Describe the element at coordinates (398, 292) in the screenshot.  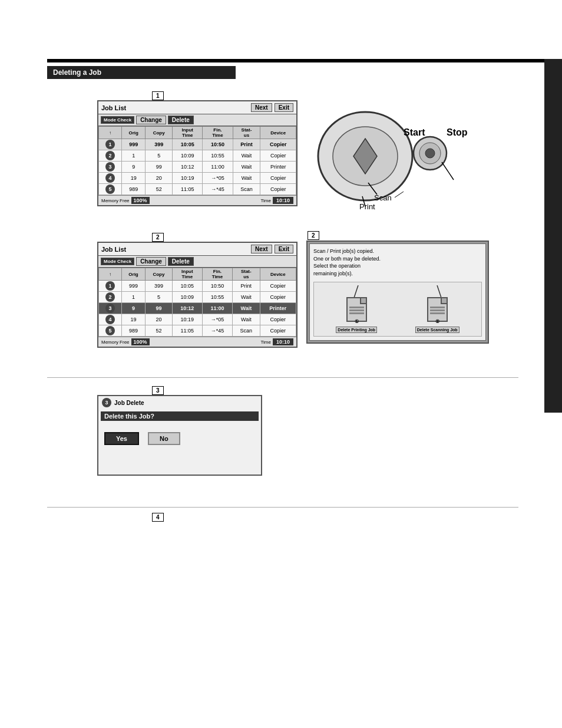
I see `scan-print-panel: 2 Scan / Print job(s) copied. One or bot…` at that location.